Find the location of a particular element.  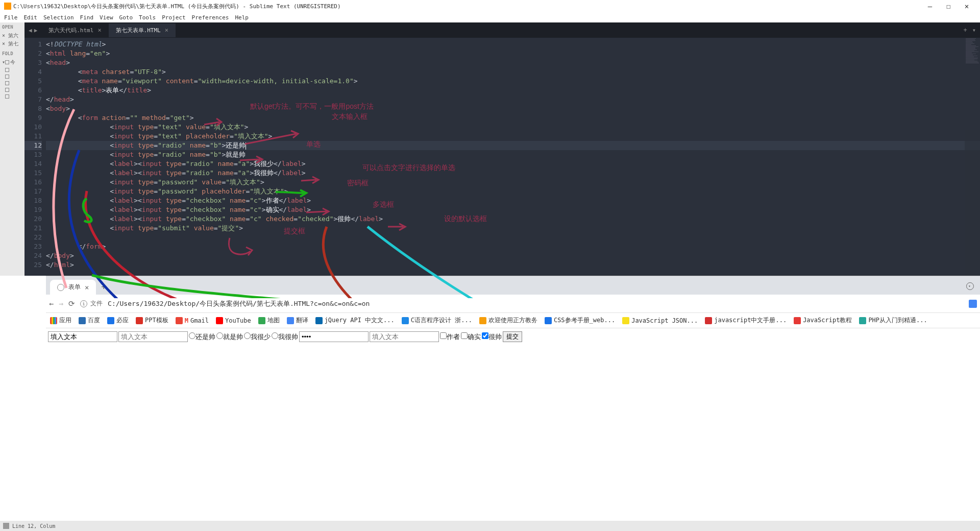

window-title: C:\Users\19632\Desktop\今日头条案例代码\第七天表单.HT… is located at coordinates (177, 6).